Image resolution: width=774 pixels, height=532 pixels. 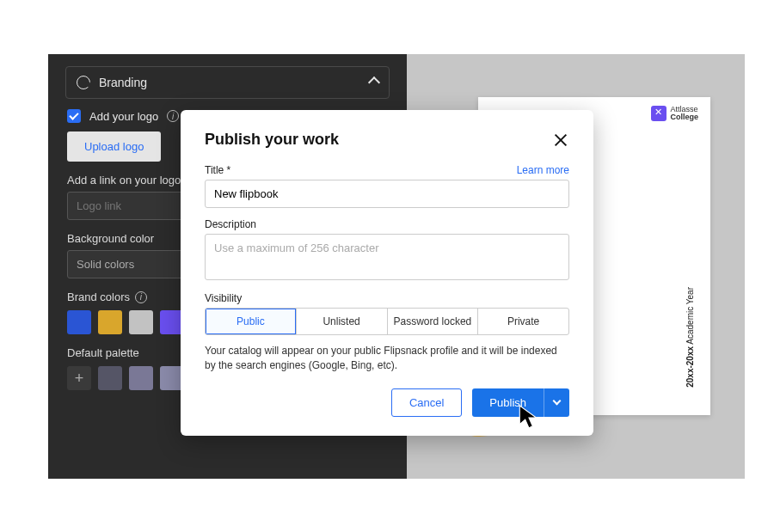 I want to click on visibility-unlisted: Unlisted, so click(x=342, y=321).